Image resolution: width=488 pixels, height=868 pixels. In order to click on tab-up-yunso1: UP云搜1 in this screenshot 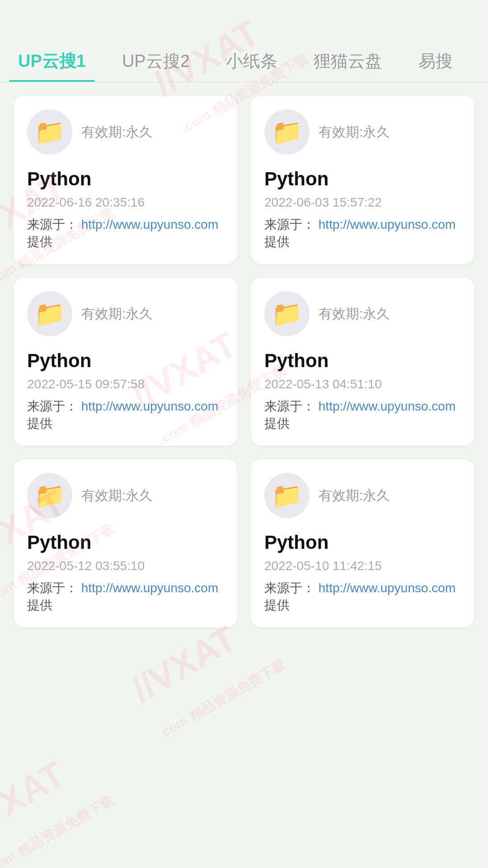, I will do `click(52, 61)`.